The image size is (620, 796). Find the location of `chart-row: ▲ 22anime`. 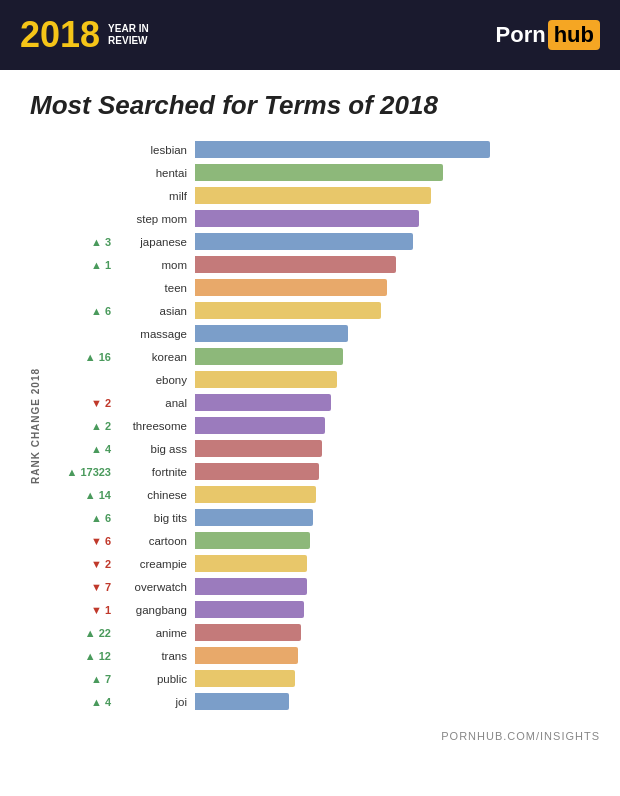

chart-row: ▲ 22anime is located at coordinates (318, 632).